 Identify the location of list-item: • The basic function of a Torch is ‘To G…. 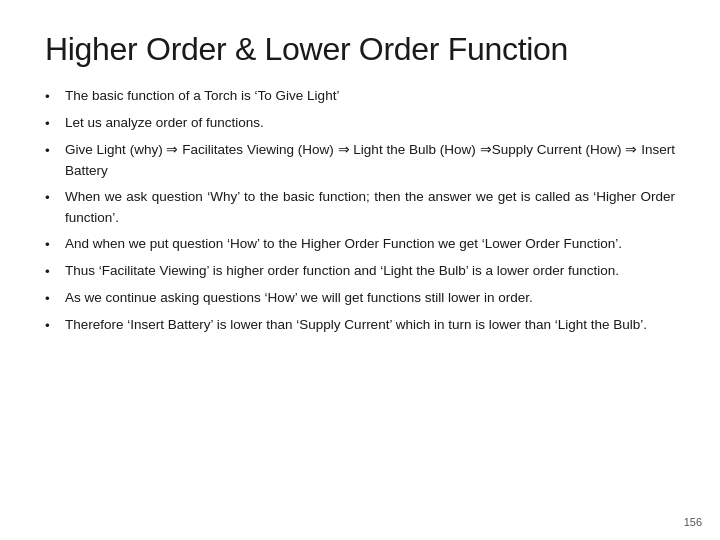
(360, 97).